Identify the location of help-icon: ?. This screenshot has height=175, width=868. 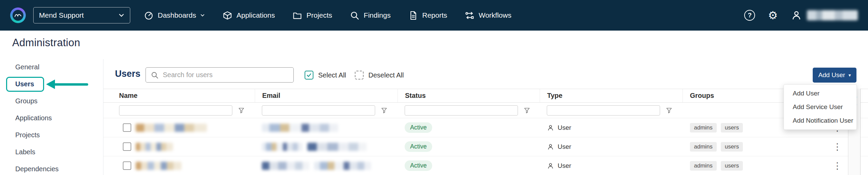
(750, 15).